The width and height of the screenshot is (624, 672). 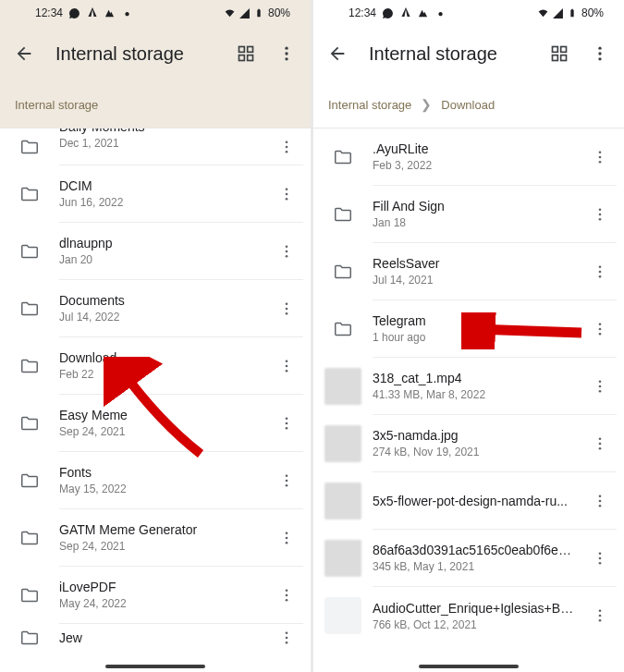 What do you see at coordinates (155, 366) in the screenshot?
I see `list-item: DownloadFeb 22` at bounding box center [155, 366].